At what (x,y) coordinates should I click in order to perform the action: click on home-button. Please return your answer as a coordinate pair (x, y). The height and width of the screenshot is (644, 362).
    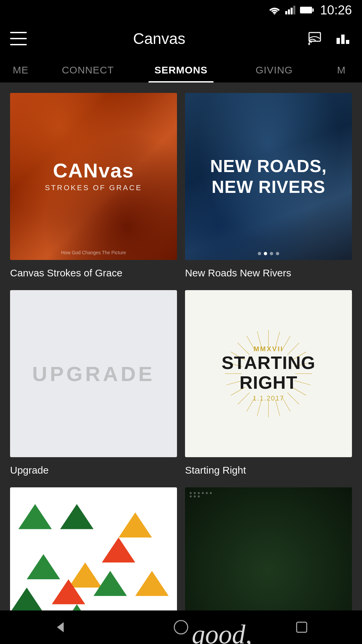
    Looking at the image, I should click on (181, 627).